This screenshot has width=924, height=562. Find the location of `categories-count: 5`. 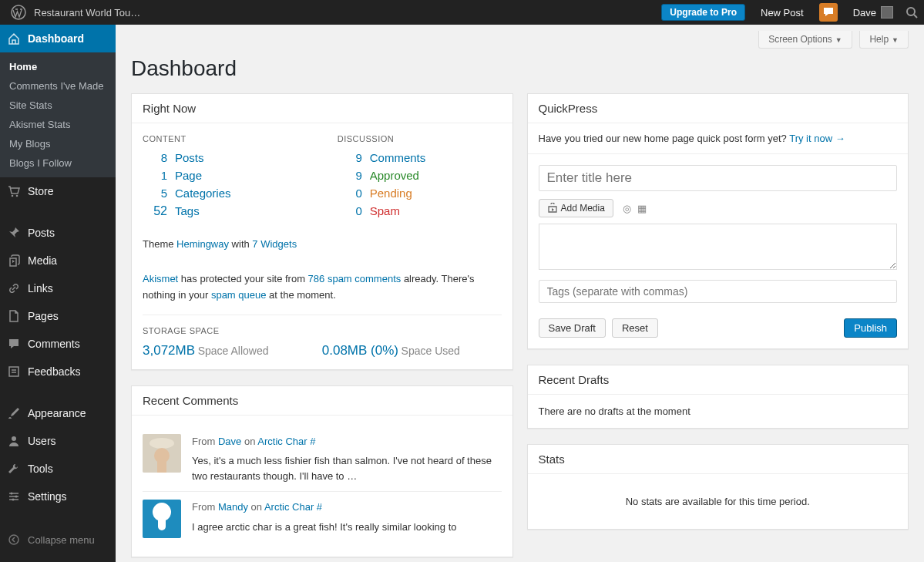

categories-count: 5 is located at coordinates (155, 193).